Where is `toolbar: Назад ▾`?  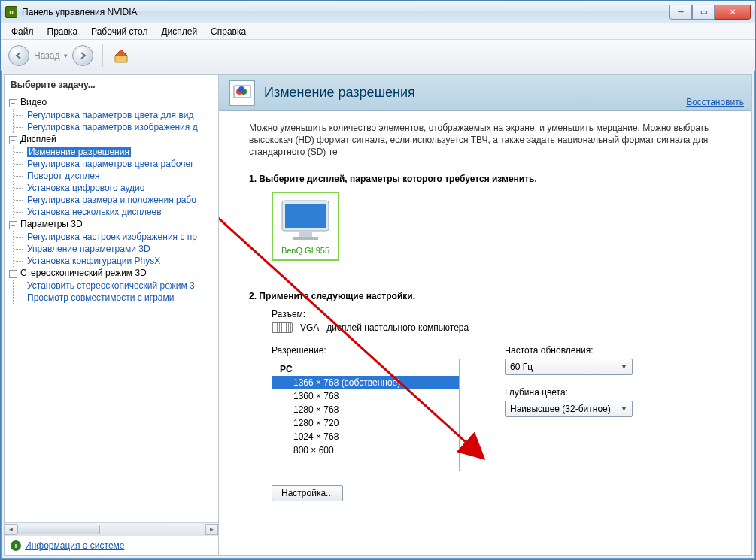
toolbar: Назад ▾ is located at coordinates (378, 56).